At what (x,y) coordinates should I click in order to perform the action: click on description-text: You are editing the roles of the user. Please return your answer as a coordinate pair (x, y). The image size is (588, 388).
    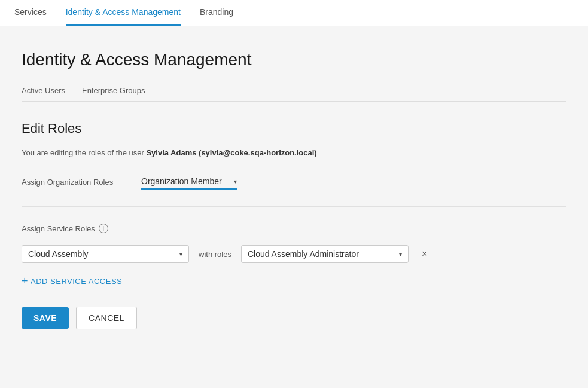
    Looking at the image, I should click on (84, 153).